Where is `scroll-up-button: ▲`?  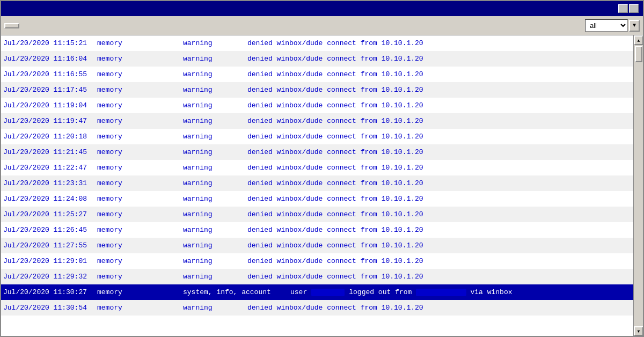 scroll-up-button: ▲ is located at coordinates (639, 40).